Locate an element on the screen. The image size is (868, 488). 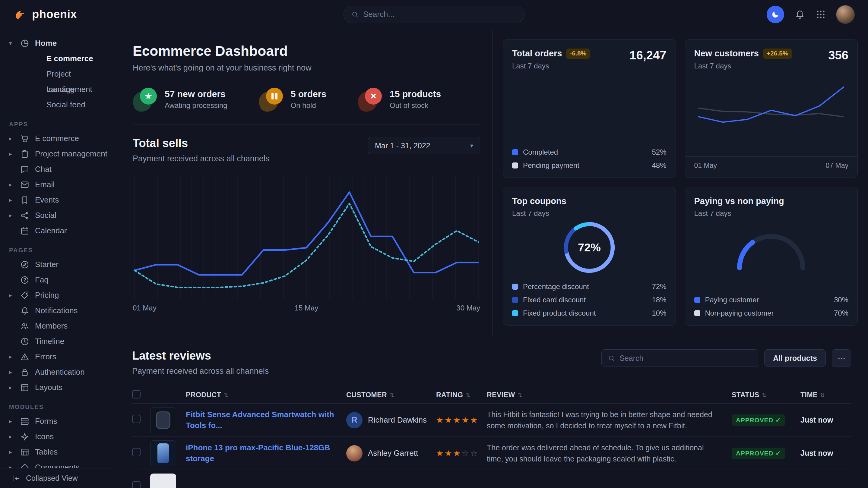
reviews-controls: All products ⋯ is located at coordinates (726, 358).